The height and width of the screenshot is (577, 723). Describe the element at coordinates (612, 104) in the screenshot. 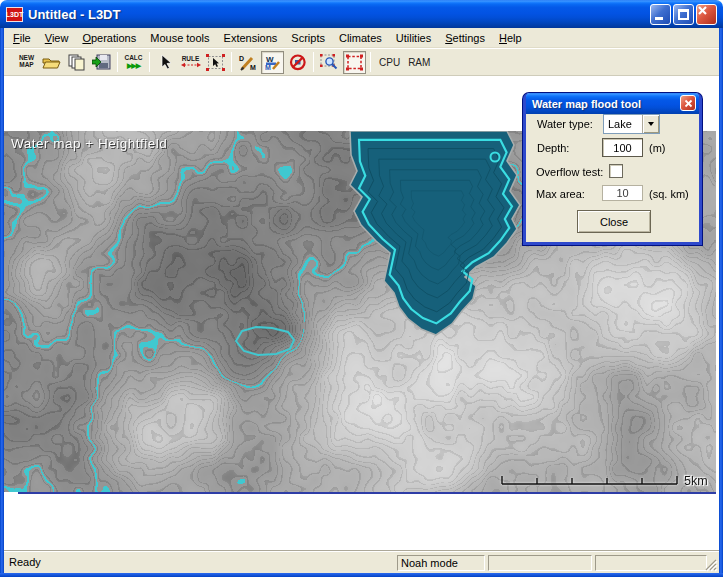

I see `dialog-title-bar: Water map flood tool` at that location.